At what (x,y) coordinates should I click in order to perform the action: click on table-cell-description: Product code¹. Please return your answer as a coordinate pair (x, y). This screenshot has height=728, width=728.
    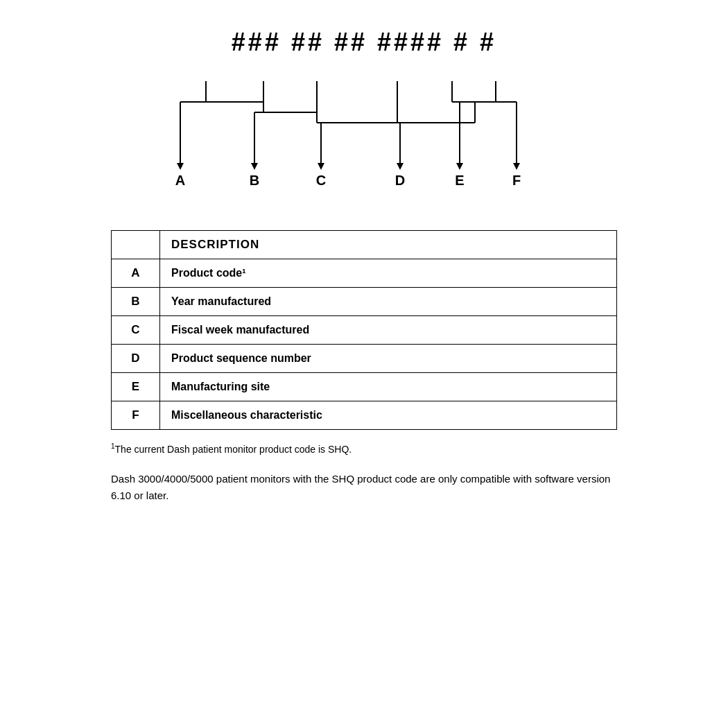
    Looking at the image, I should click on (388, 273).